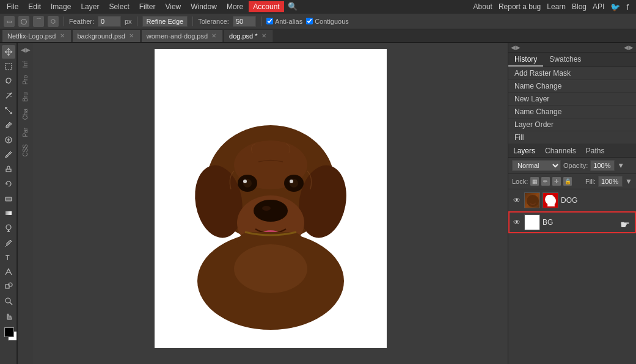  I want to click on tab-dog-close: ✕, so click(264, 36).